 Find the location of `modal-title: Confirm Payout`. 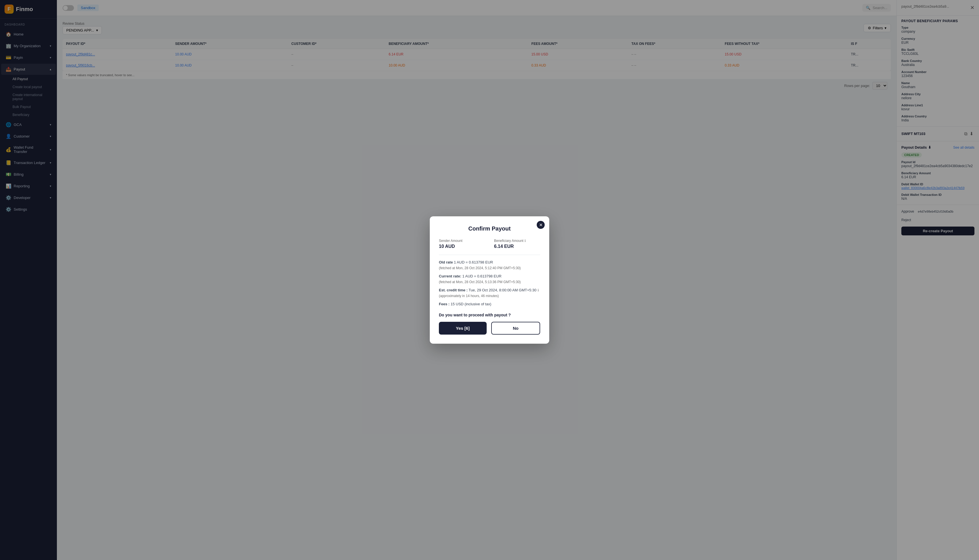

modal-title: Confirm Payout is located at coordinates (490, 228).